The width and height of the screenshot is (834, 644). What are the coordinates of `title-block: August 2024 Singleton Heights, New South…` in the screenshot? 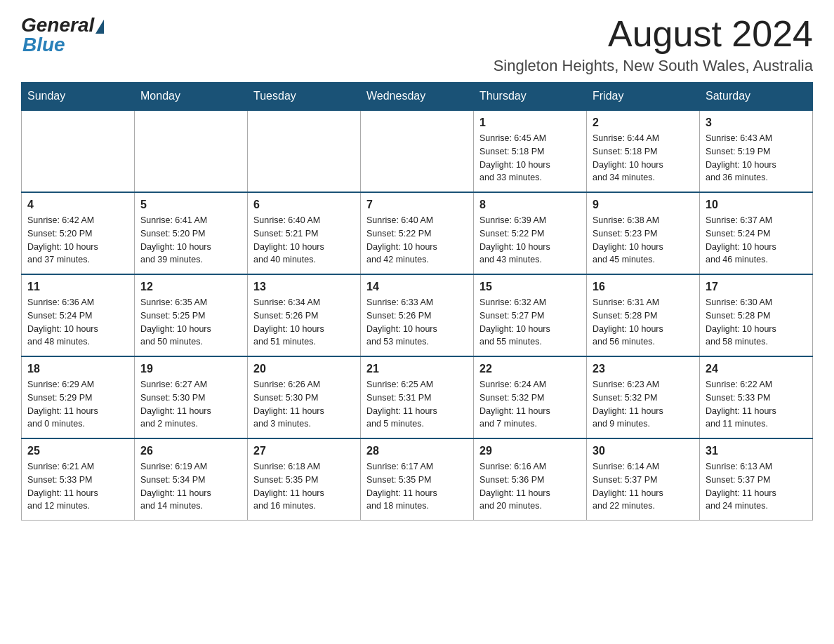 It's located at (653, 45).